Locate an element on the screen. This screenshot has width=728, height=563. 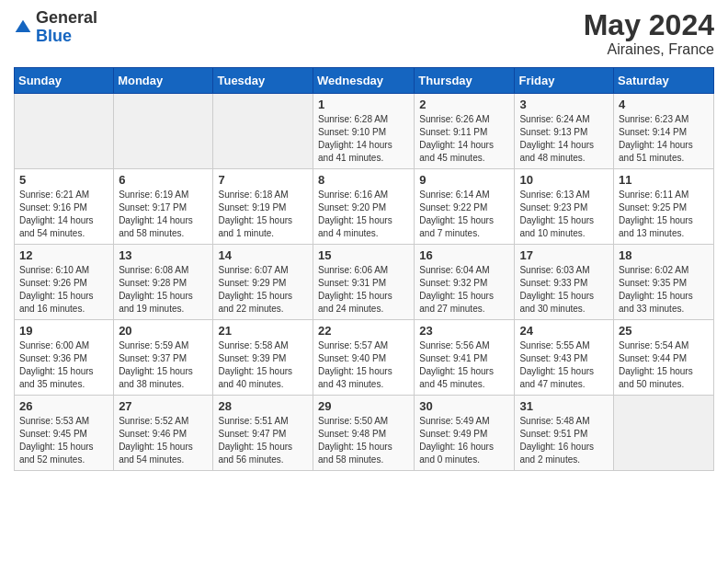
day-cell: 24Sunrise: 5:55 AM Sunset: 9:43 PM Dayli… is located at coordinates (564, 358).